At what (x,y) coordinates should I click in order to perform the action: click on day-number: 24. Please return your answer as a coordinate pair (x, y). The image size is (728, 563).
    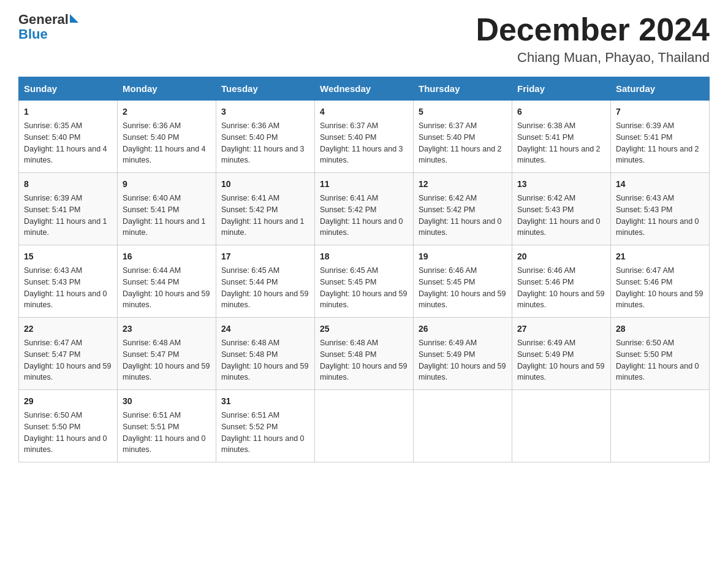
    Looking at the image, I should click on (265, 329).